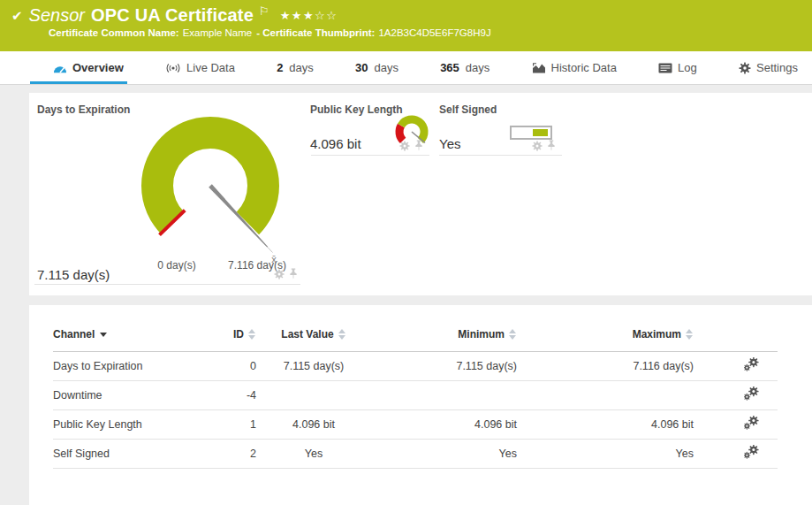 This screenshot has width=812, height=505. Describe the element at coordinates (444, 453) in the screenshot. I see `channel-minimum: Yes` at that location.